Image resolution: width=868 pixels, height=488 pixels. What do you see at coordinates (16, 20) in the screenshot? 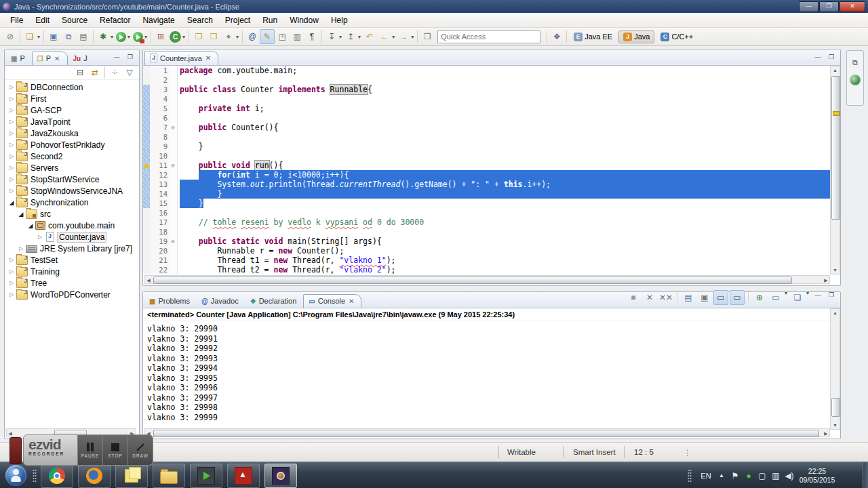
I see `menu-file: File` at bounding box center [16, 20].